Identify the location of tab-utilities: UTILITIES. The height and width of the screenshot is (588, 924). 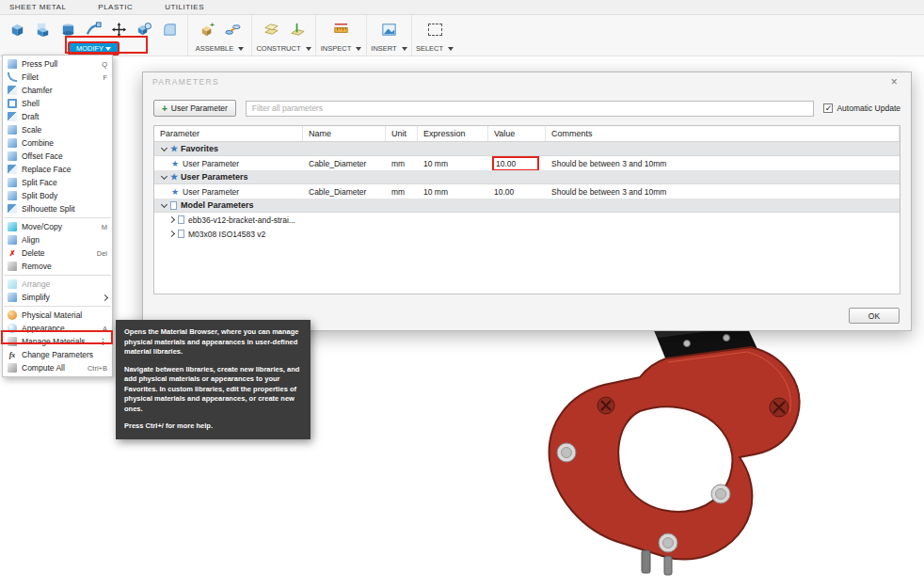
(184, 8).